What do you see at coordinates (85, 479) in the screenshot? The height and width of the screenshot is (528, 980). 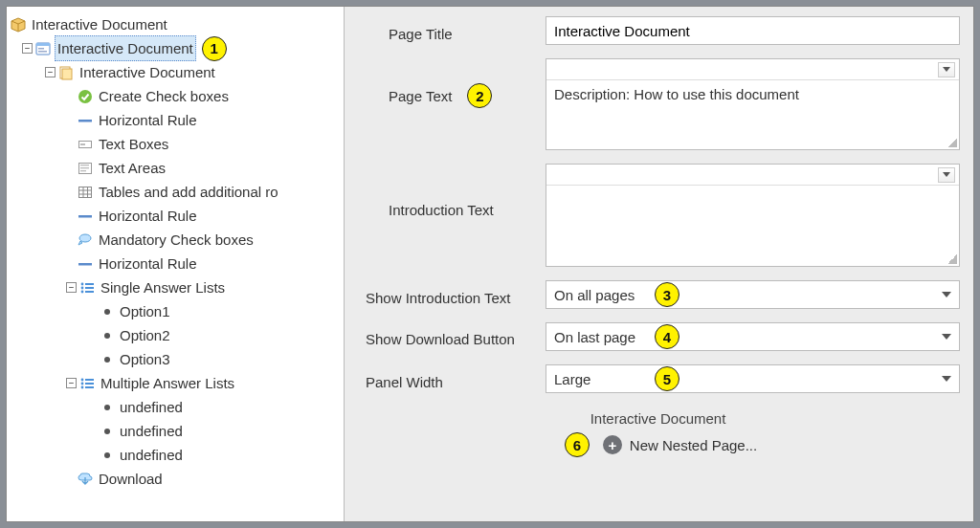 I see `download-icon` at bounding box center [85, 479].